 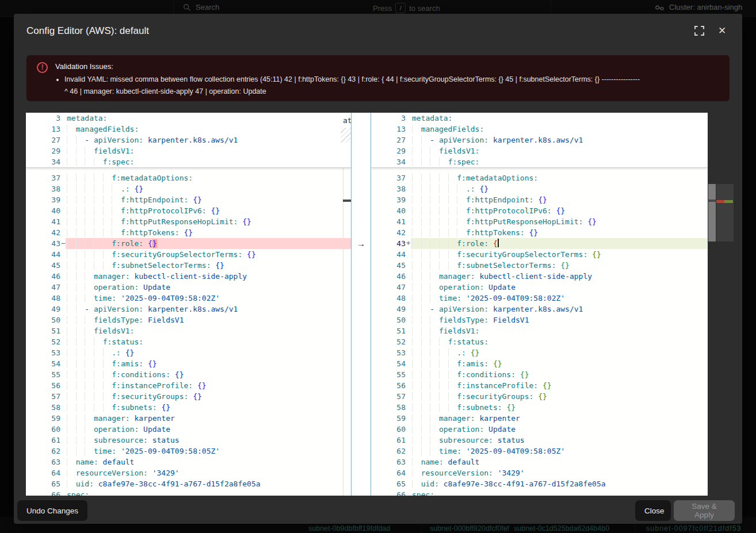 I want to click on fullscreen-icon, so click(x=700, y=31).